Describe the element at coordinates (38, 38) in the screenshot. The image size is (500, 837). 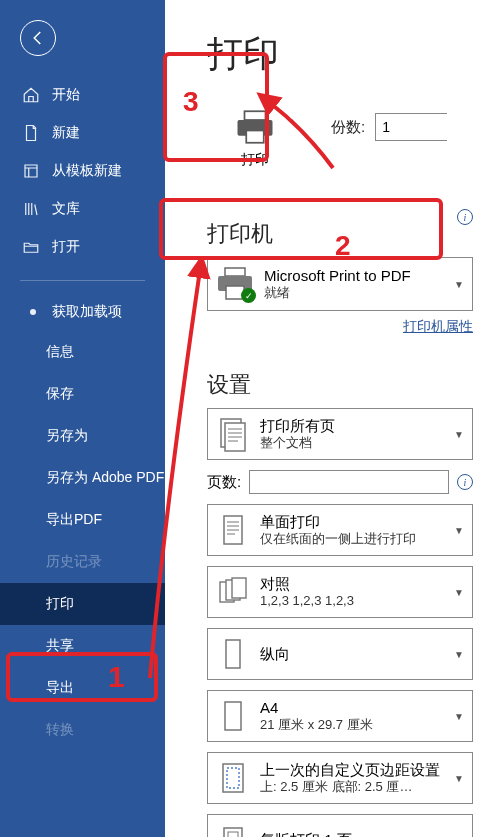
I see `back-button` at that location.